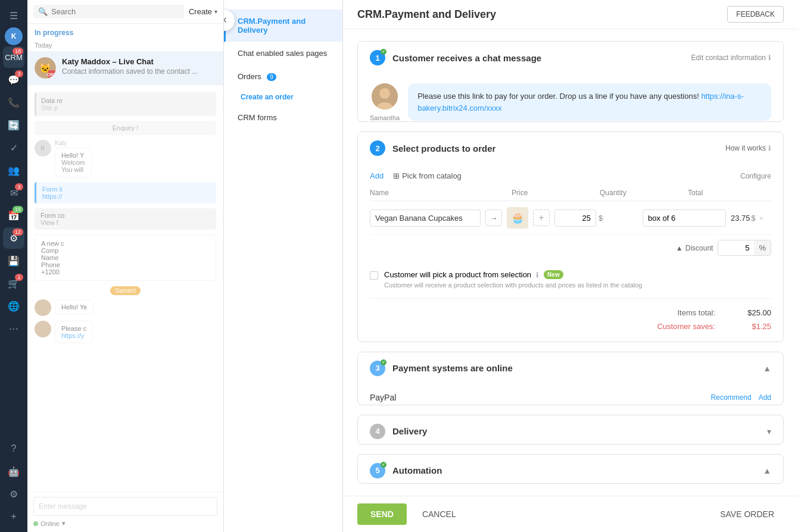 The width and height of the screenshot is (798, 532). What do you see at coordinates (537, 275) in the screenshot?
I see `customer-pick-info-icon: ℹ` at bounding box center [537, 275].